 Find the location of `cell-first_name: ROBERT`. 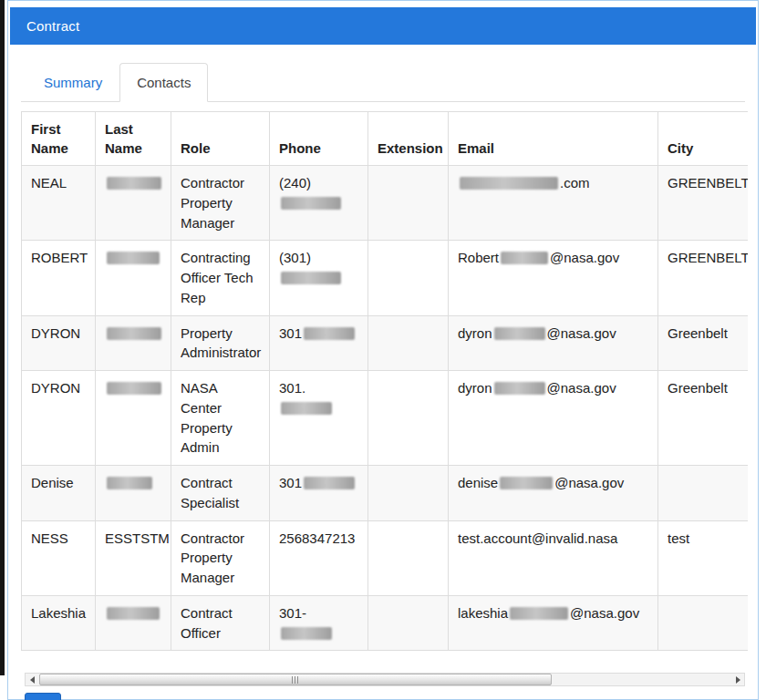

cell-first_name: ROBERT is located at coordinates (58, 278).